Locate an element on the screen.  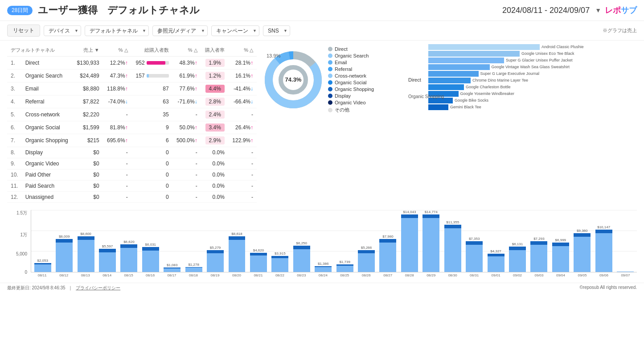
bar-value-label: $4,327 is located at coordinates (496, 251).